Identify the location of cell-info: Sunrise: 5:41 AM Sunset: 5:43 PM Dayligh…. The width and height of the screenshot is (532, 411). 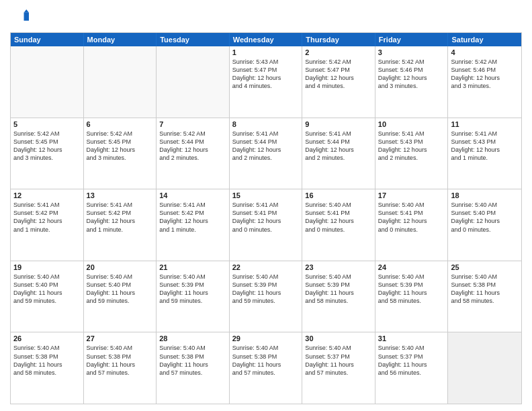
(412, 146).